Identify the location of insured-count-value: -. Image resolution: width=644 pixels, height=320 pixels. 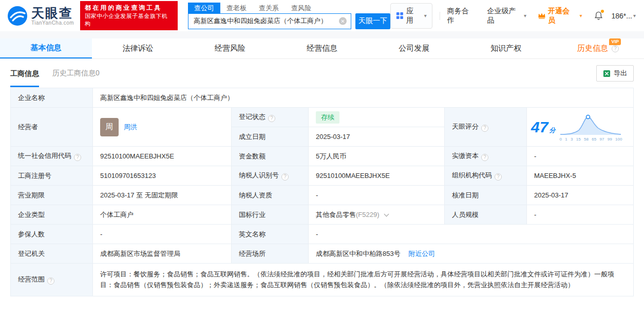
(162, 234).